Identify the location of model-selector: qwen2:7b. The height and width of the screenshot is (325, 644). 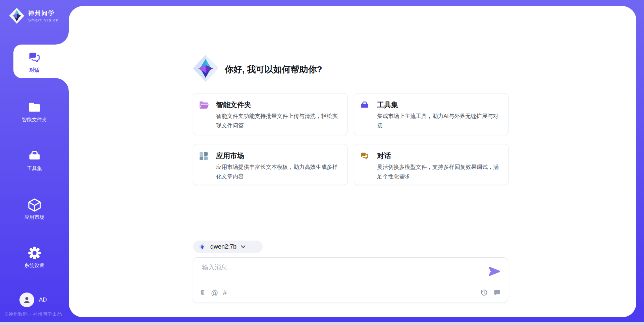
(228, 247).